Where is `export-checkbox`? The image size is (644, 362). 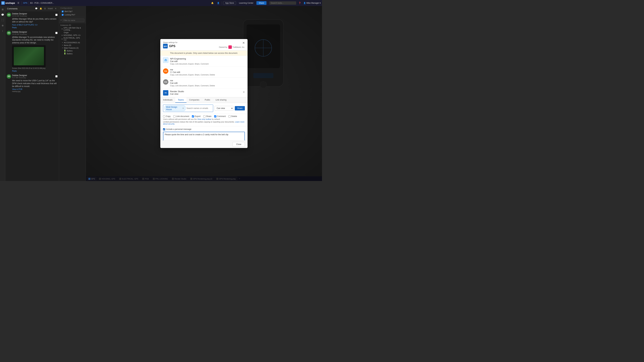 export-checkbox is located at coordinates (193, 116).